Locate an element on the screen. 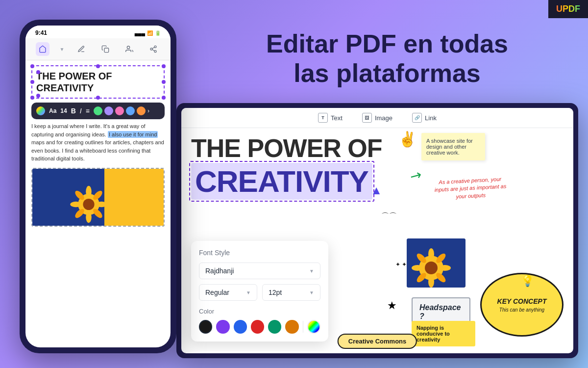 The width and height of the screenshot is (588, 368). cursor-icon: ▲ is located at coordinates (376, 190).